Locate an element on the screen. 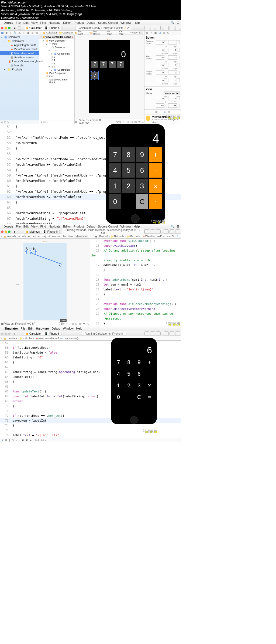  scheme-selector: ▣Calculator›📱iPhone 8 is located at coordinates (43, 28).